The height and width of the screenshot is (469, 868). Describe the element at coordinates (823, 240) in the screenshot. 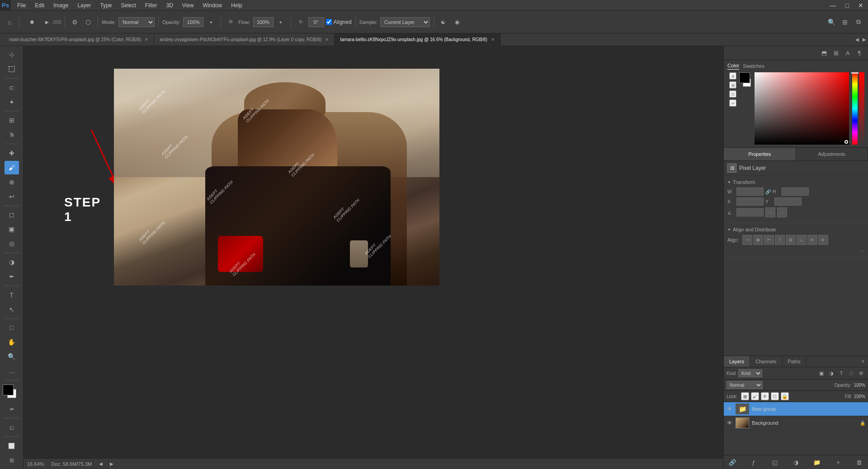

I see `distribute-v-btn: ⊪` at that location.